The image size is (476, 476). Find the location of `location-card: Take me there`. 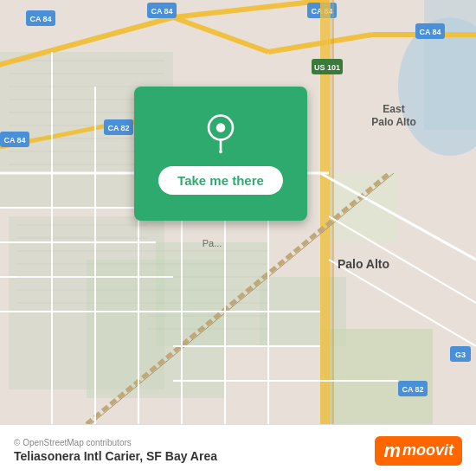

location-card: Take me there is located at coordinates (221, 154).